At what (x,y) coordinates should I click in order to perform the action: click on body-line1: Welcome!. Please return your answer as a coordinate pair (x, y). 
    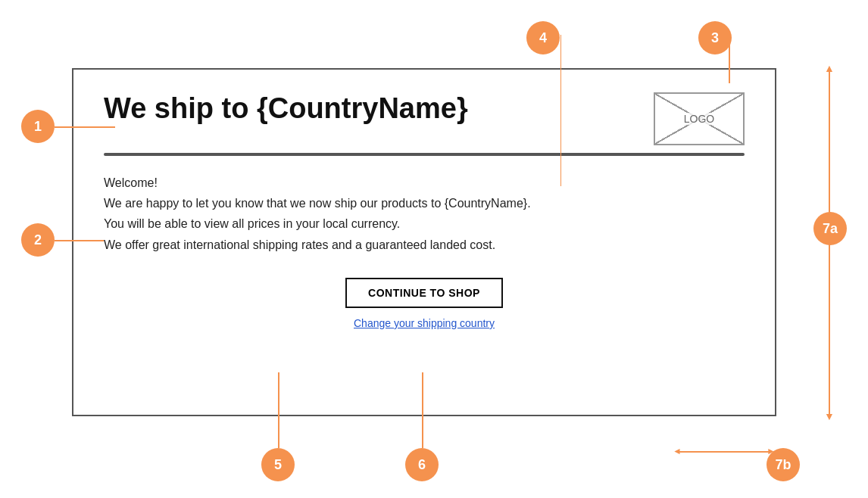
    Looking at the image, I should click on (424, 183).